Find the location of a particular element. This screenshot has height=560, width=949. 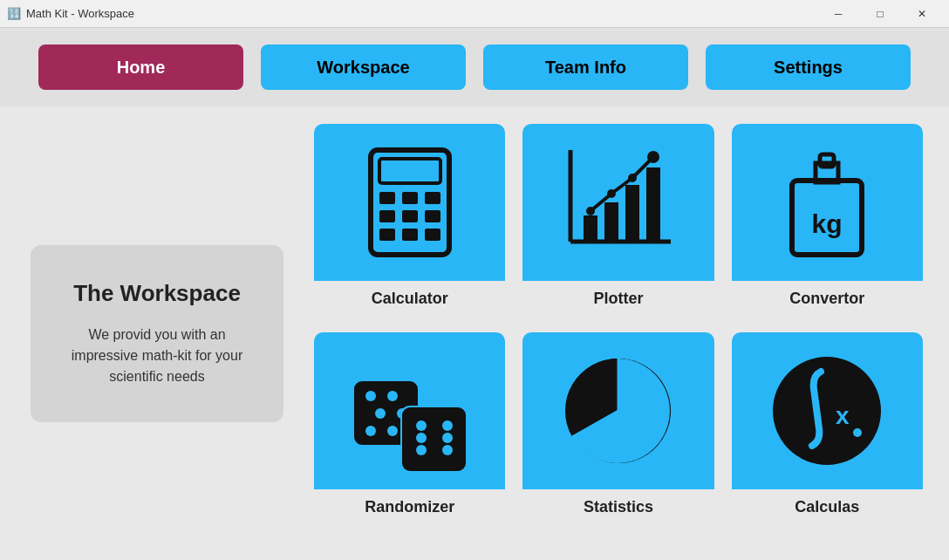

tool-card-statistics: Statistics is located at coordinates (618, 427).